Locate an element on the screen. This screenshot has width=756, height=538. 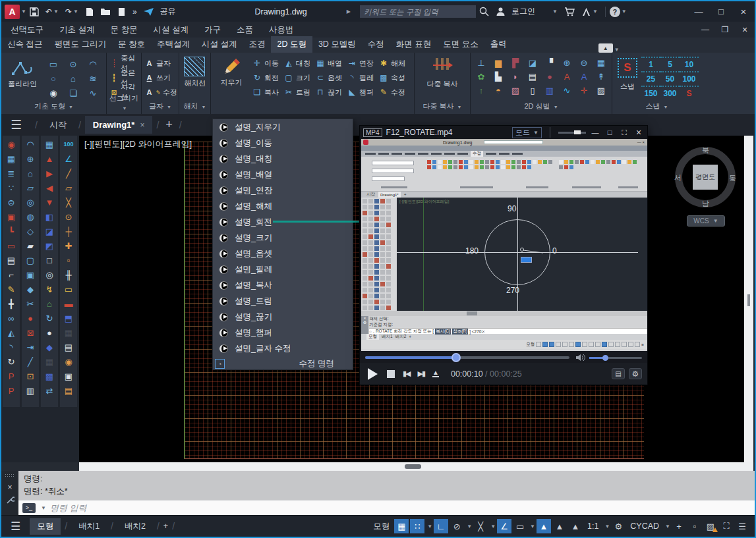
symbol-icon: ▤ is located at coordinates (533, 76).